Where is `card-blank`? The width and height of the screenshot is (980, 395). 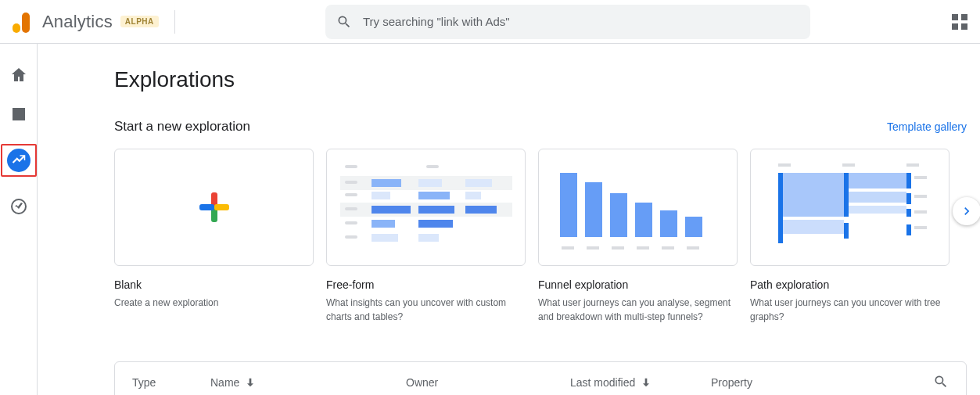
card-blank is located at coordinates (214, 207).